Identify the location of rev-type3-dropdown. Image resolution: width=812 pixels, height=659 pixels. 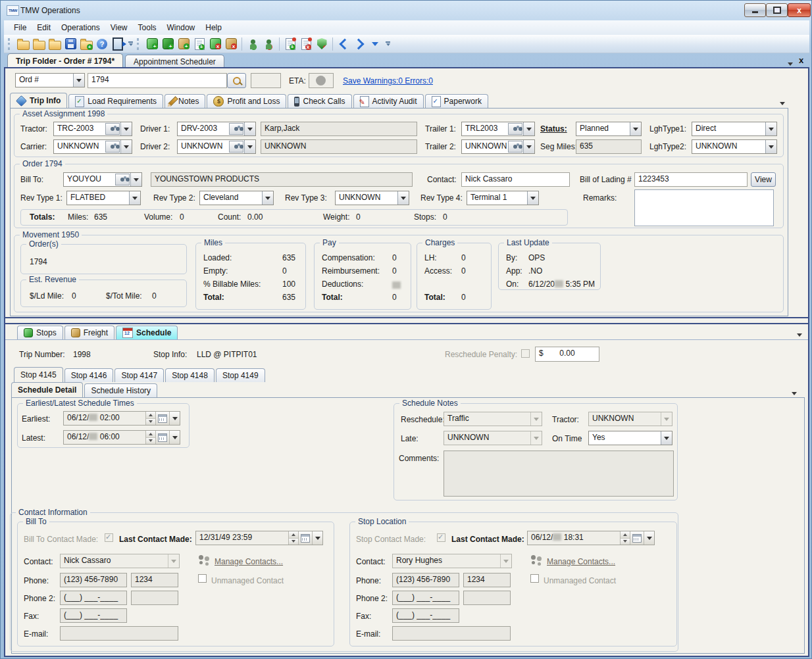
(403, 198).